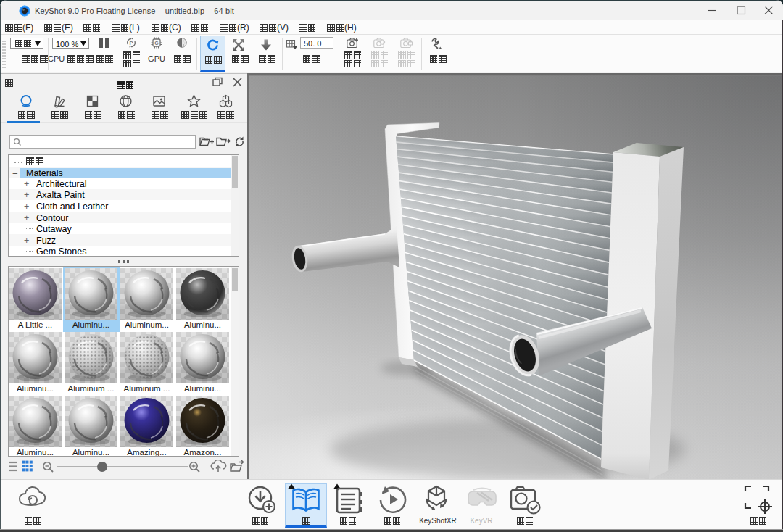 This screenshot has width=783, height=532. What do you see at coordinates (130, 43) in the screenshot?
I see `svg-text: P` at bounding box center [130, 43].